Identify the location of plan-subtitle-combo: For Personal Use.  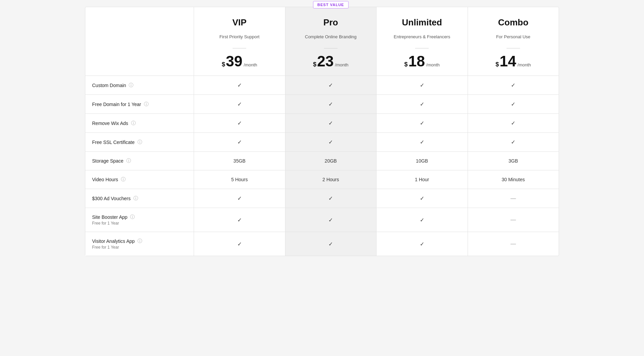
(513, 37).